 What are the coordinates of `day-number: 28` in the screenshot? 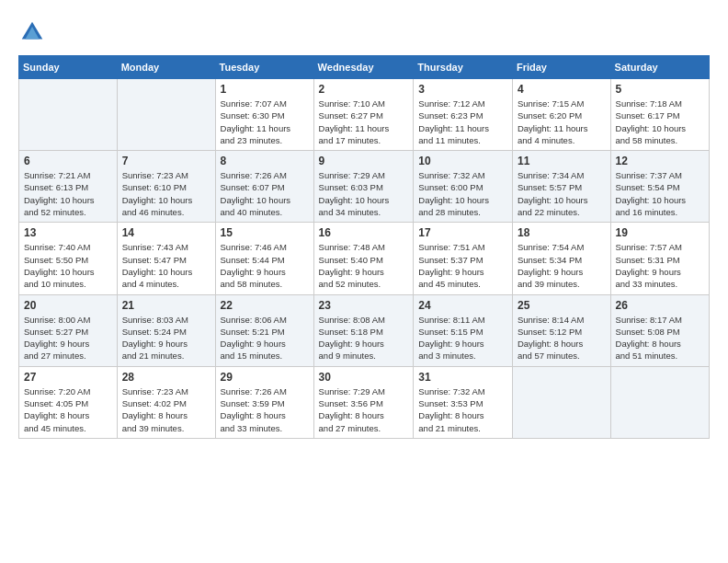 It's located at (166, 377).